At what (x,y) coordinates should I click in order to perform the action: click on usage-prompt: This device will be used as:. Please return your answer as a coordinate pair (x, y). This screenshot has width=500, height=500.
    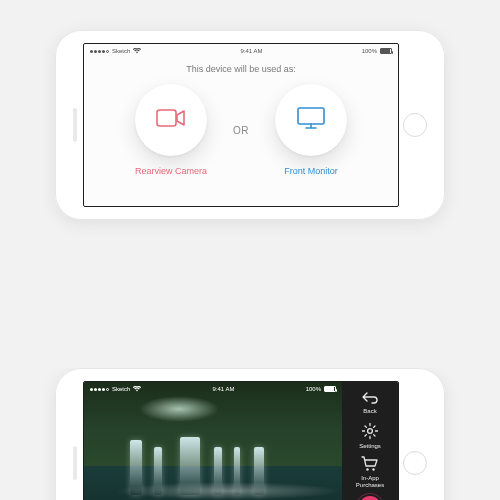
    Looking at the image, I should click on (241, 69).